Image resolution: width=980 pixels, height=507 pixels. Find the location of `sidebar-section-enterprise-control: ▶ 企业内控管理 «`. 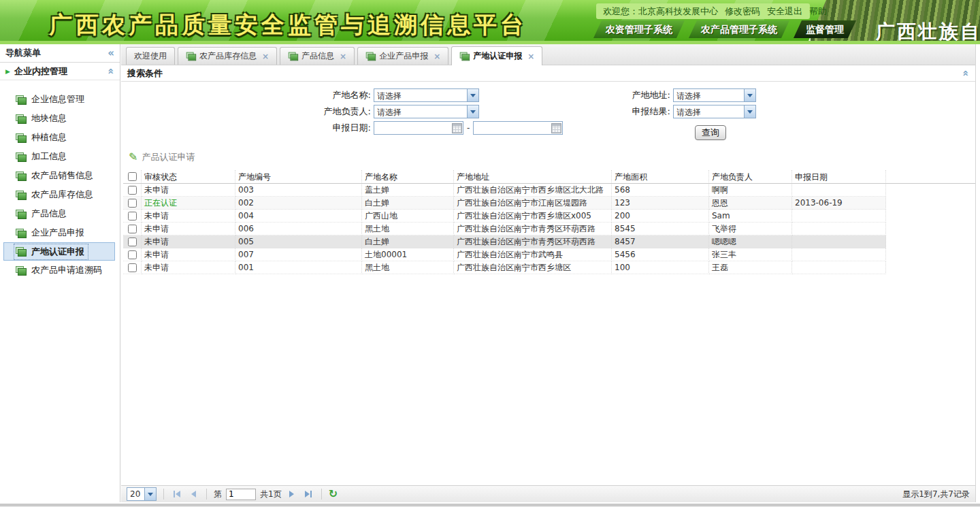

sidebar-section-enterprise-control: ▶ 企业内控管理 « is located at coordinates (60, 71).